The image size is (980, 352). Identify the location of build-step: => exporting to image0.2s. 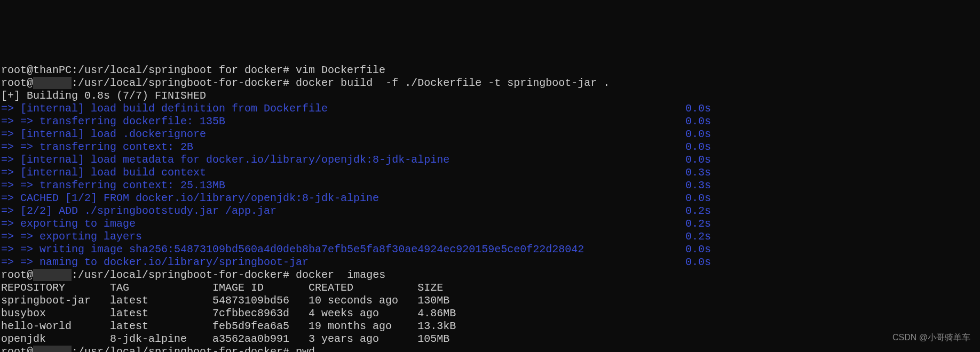
(356, 224).